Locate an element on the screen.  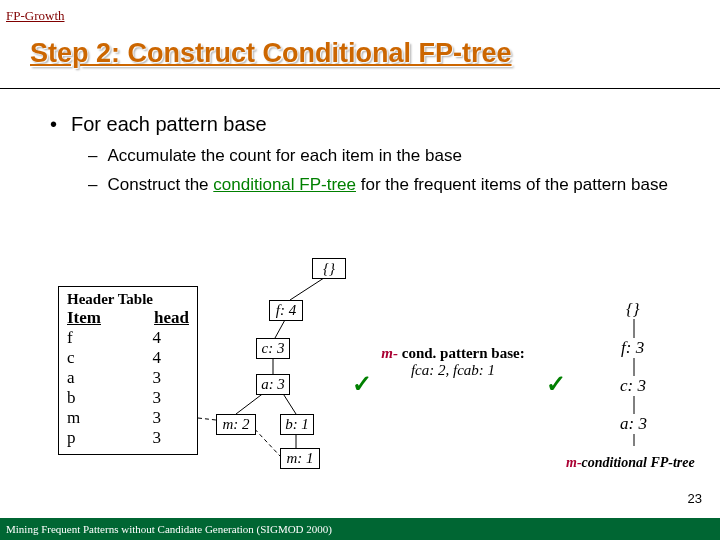
topic-label: FP-Growth is located at coordinates (36, 16).